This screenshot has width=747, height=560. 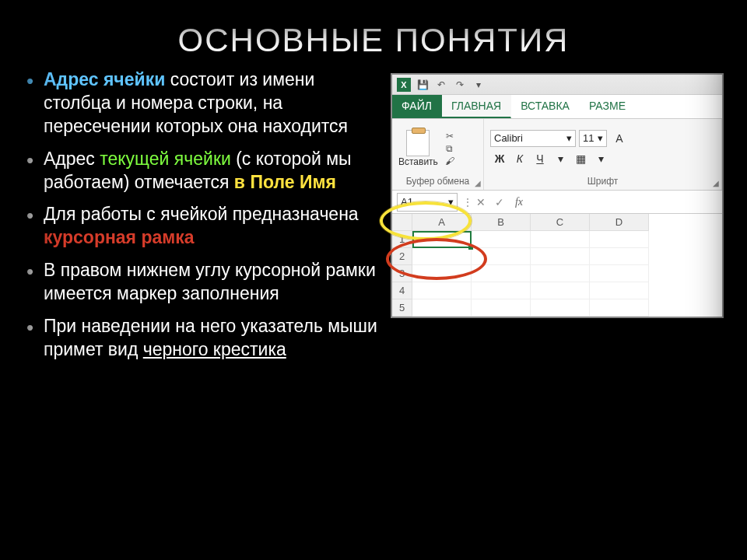 I want to click on format-painter-icon: 🖌, so click(x=450, y=161).